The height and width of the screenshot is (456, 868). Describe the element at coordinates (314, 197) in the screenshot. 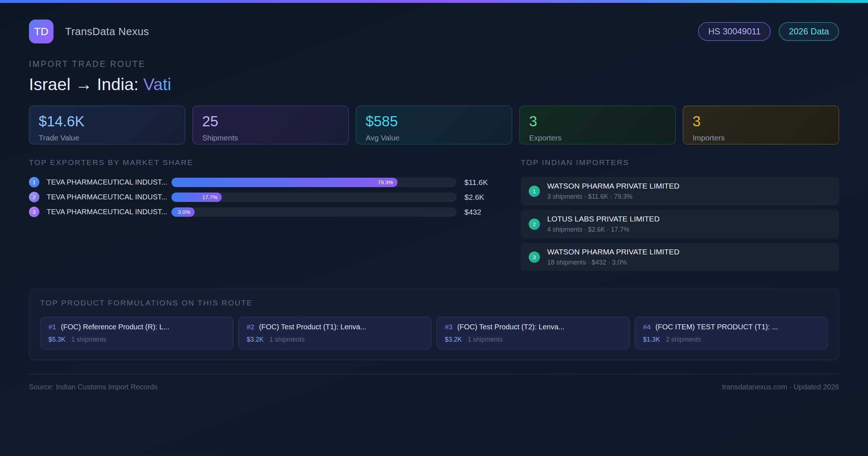

I see `market-share-bar-track: 17.7%` at that location.